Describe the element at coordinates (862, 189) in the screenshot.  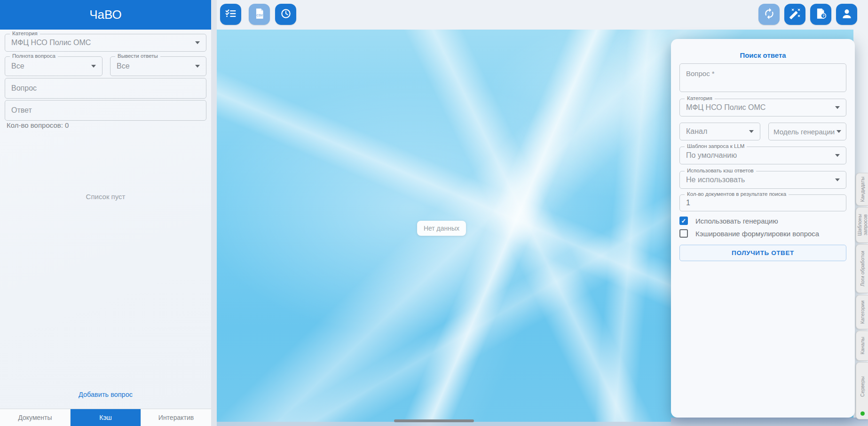
I see `right-tab-candidates: Кандидаты` at that location.